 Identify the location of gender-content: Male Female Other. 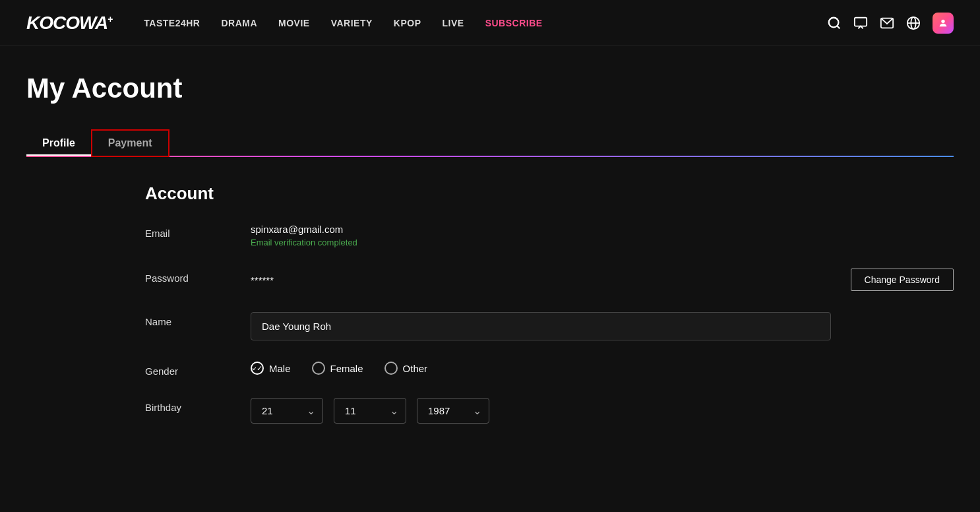
(602, 368).